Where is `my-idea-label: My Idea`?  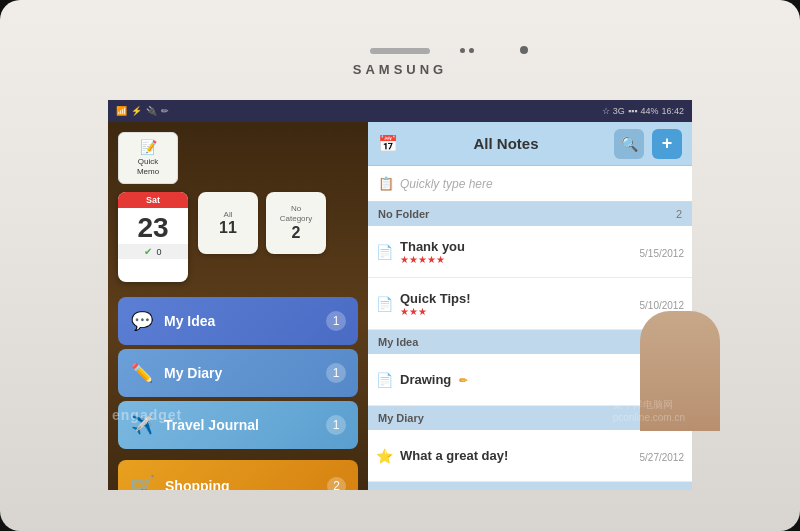
my-idea-label: My Idea is located at coordinates (240, 321).